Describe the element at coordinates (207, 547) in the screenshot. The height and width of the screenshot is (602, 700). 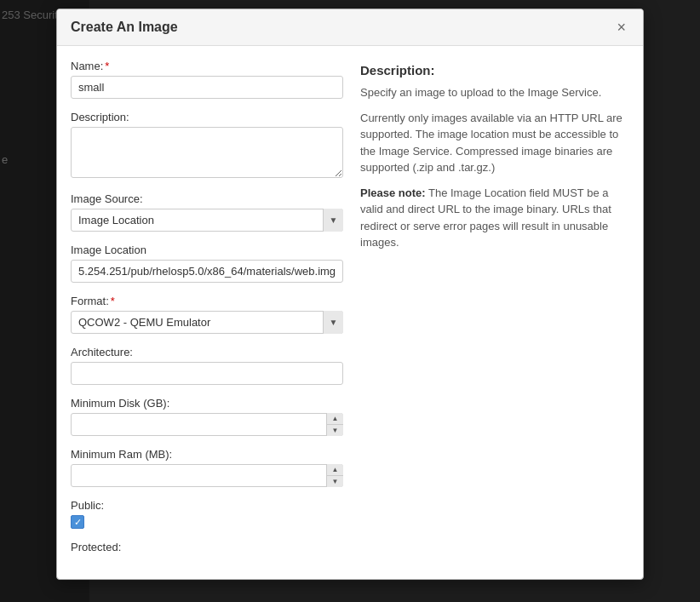
I see `protected-label: Protected:` at that location.